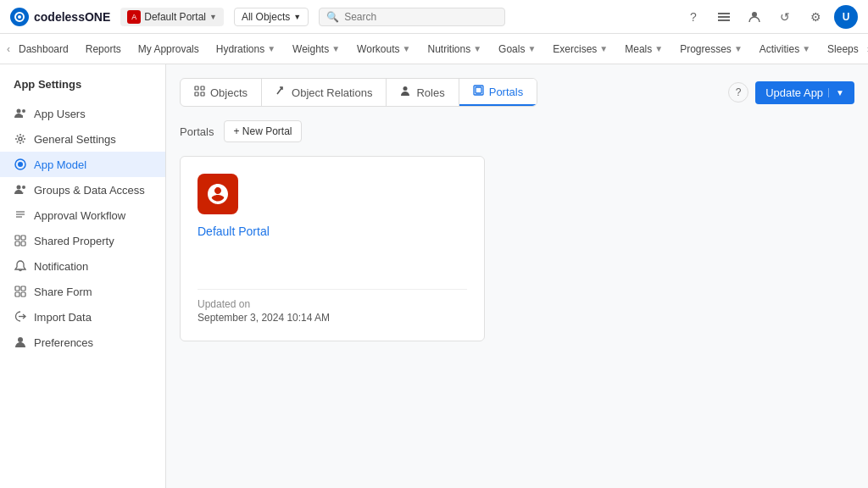 This screenshot has width=868, height=488. Describe the element at coordinates (83, 291) in the screenshot. I see `sidebar-item-share-form: Share Form` at that location.